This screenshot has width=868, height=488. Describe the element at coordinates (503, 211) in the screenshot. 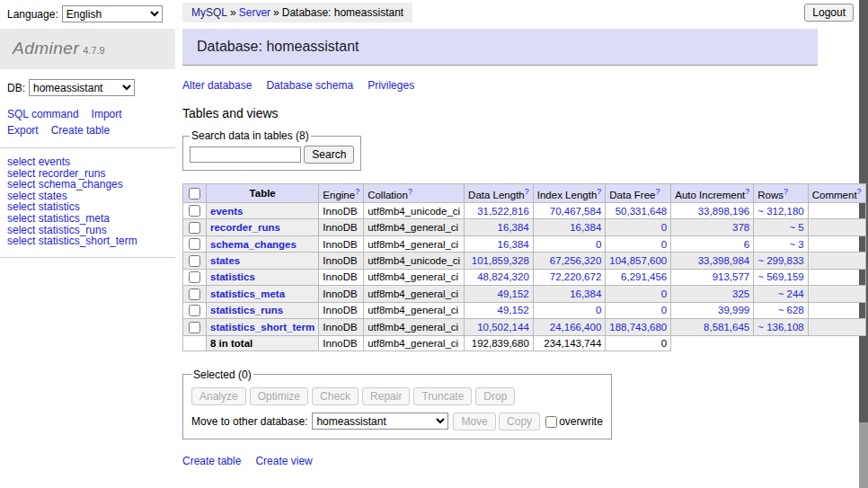

I see `data-length-link: 31,522,816` at that location.